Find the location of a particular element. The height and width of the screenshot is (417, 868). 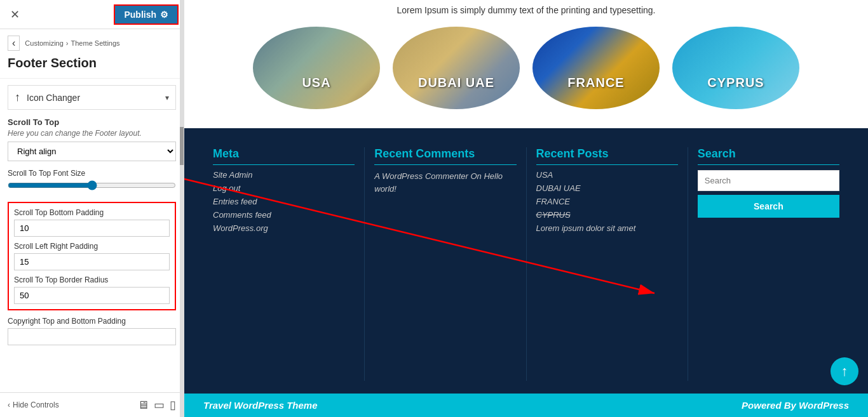

footer-bar-left: Travel WordPress Theme is located at coordinates (261, 405).